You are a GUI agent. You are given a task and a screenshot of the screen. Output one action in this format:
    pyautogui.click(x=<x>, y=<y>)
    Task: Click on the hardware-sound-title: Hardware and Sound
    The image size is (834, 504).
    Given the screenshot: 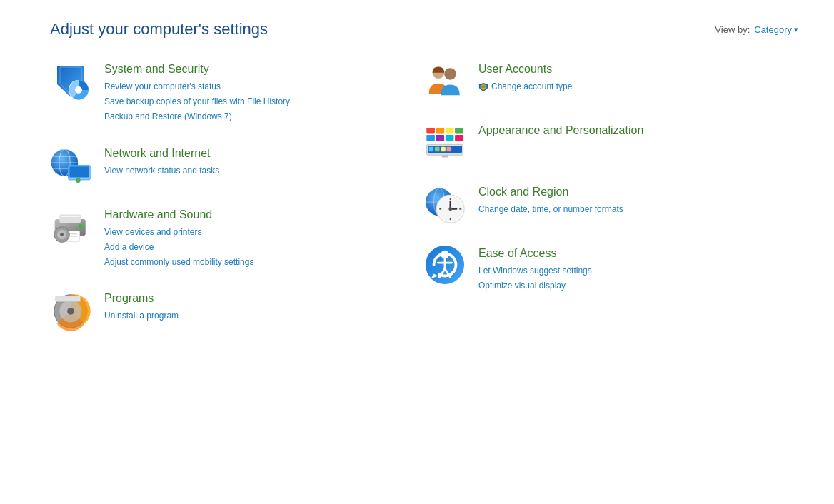 What is the action you would take?
    pyautogui.click(x=179, y=215)
    